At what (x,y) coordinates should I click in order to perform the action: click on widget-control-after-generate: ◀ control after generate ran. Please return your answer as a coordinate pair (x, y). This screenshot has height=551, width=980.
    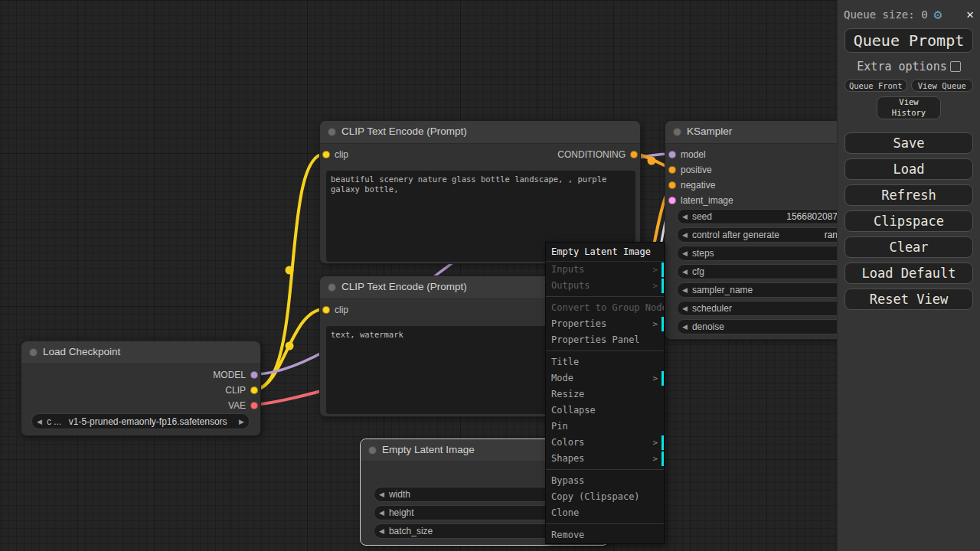
    Looking at the image, I should click on (763, 235).